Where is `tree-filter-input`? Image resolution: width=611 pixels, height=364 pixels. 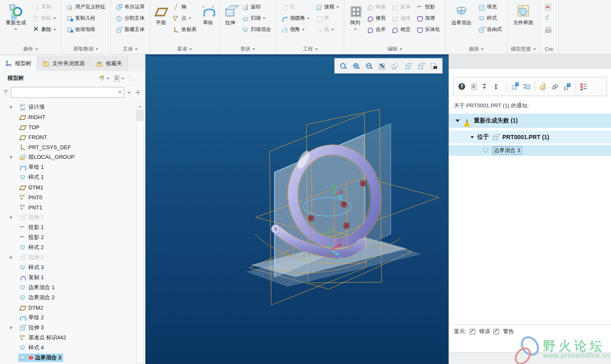
tree-filter-input is located at coordinates (68, 92).